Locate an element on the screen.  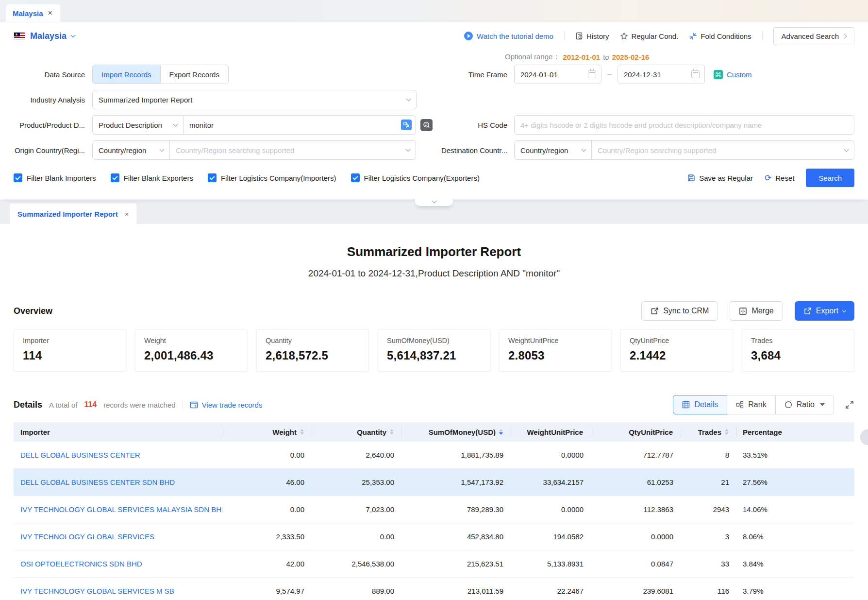
merge-button: Merge is located at coordinates (756, 311).